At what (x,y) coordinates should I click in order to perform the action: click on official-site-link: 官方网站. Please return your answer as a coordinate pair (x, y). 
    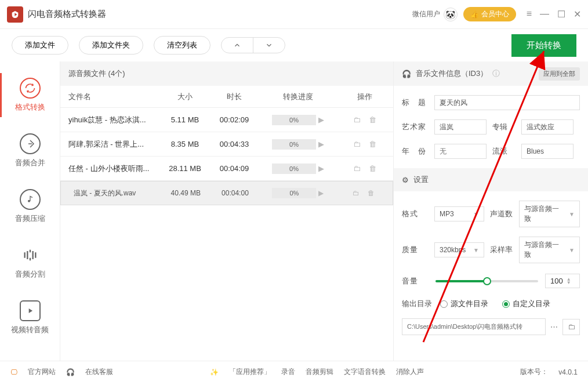
    Looking at the image, I should click on (42, 372).